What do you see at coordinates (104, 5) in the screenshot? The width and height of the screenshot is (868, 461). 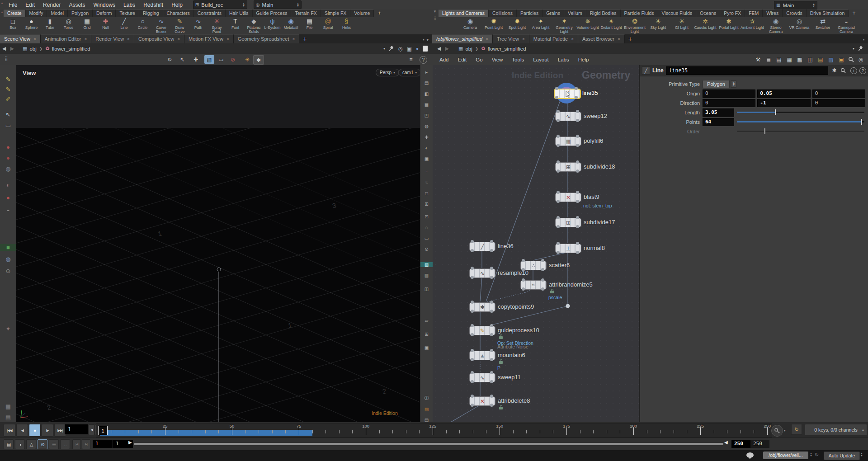 I see `menu-item: Windows` at bounding box center [104, 5].